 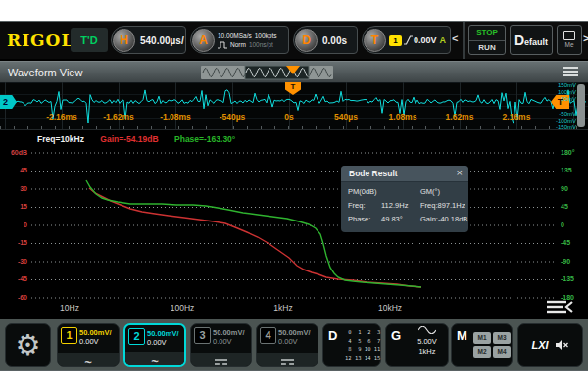 What do you see at coordinates (405, 199) in the screenshot?
I see `bode-result-dialog: Bode Result × PM(0dB) GM(°) Freq: 112.9H…` at bounding box center [405, 199].